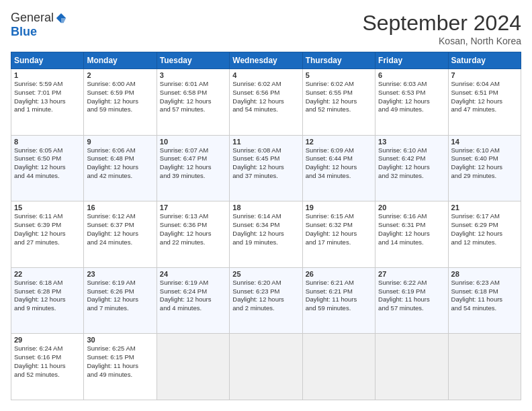  Describe the element at coordinates (193, 274) in the screenshot. I see `day-number: 24` at that location.